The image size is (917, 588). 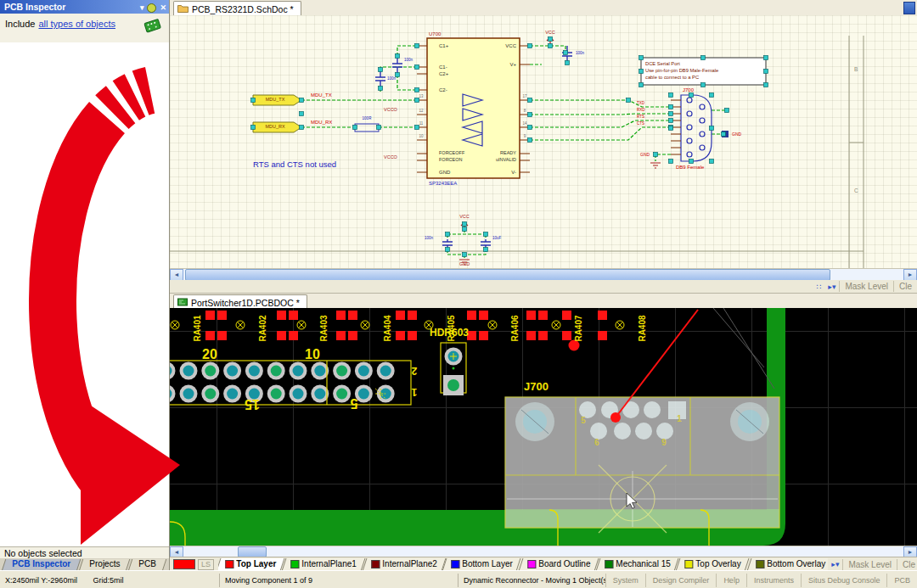 What do you see at coordinates (110, 580) in the screenshot?
I see `cursor-position-status: X:2450mil Y:-2960mil Grid:5mil` at bounding box center [110, 580].